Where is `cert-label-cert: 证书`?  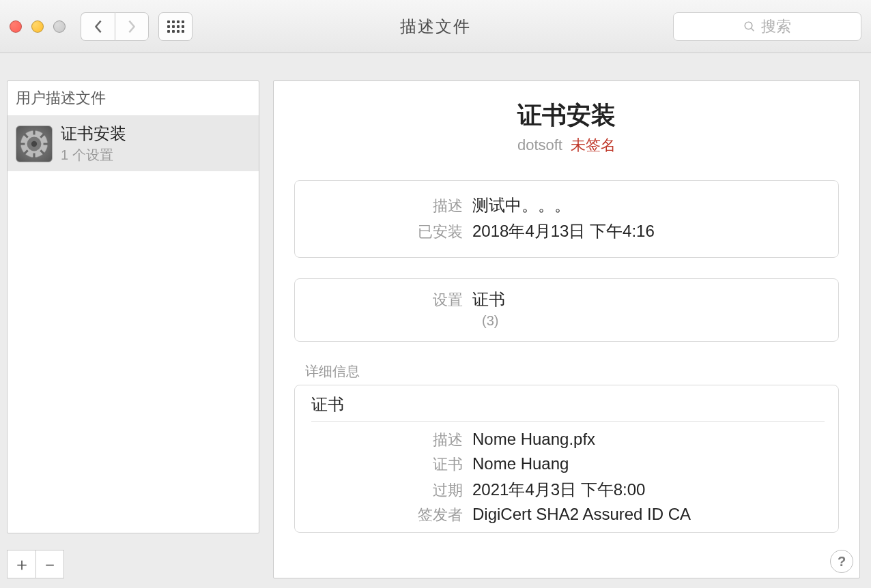
cert-label-cert: 证书 is located at coordinates (390, 465).